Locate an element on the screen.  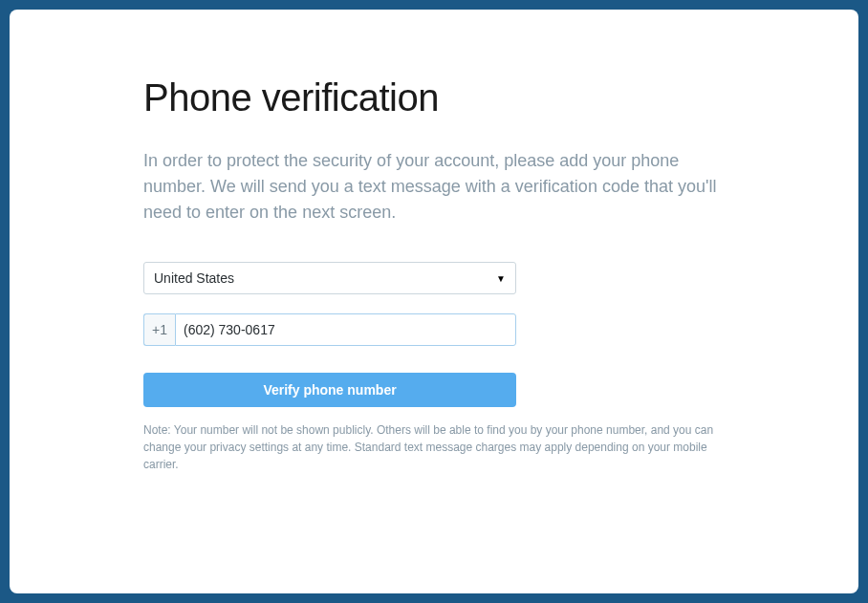
verify-button: Verify phone number is located at coordinates (330, 390).